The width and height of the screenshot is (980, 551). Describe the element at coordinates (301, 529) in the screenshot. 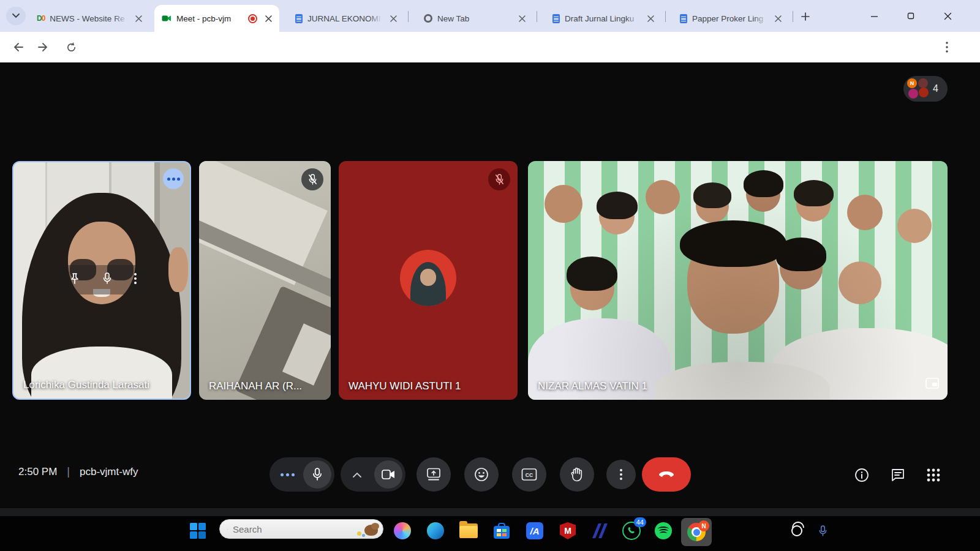

I see `taskbar-search-box` at that location.